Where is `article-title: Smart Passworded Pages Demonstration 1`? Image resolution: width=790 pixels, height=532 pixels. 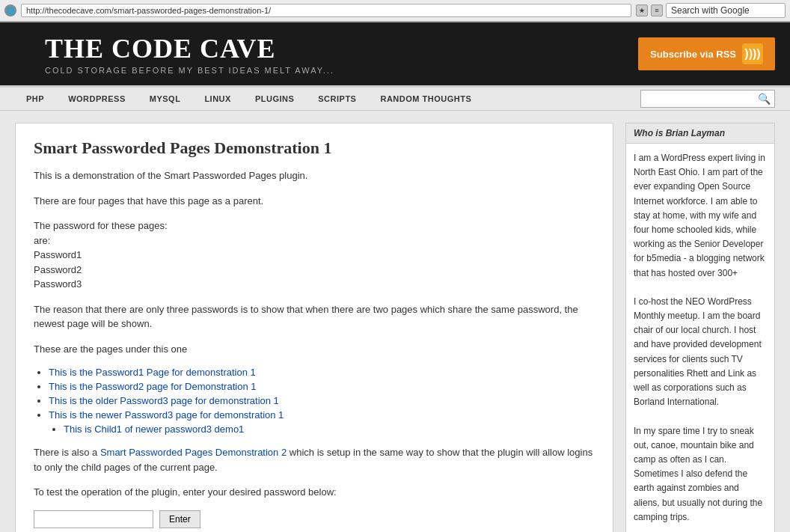 article-title: Smart Passworded Pages Demonstration 1 is located at coordinates (314, 148).